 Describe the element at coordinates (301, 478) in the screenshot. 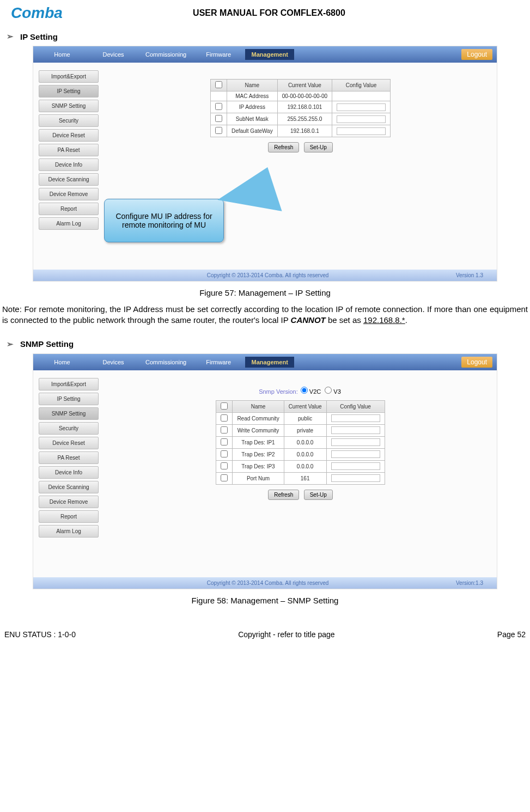

I see `table-row: Port Num161` at that location.